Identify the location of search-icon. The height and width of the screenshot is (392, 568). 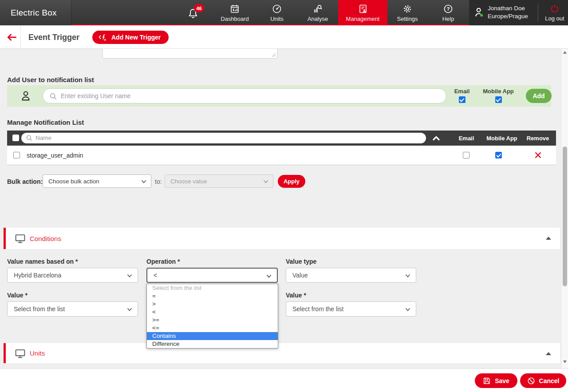
(53, 96).